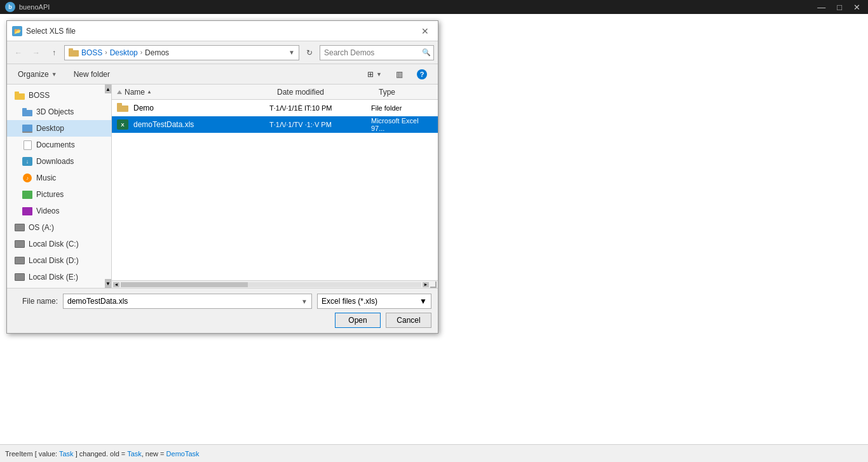 This screenshot has height=462, width=868. Describe the element at coordinates (839, 8) in the screenshot. I see `maximize-button: □` at that location.